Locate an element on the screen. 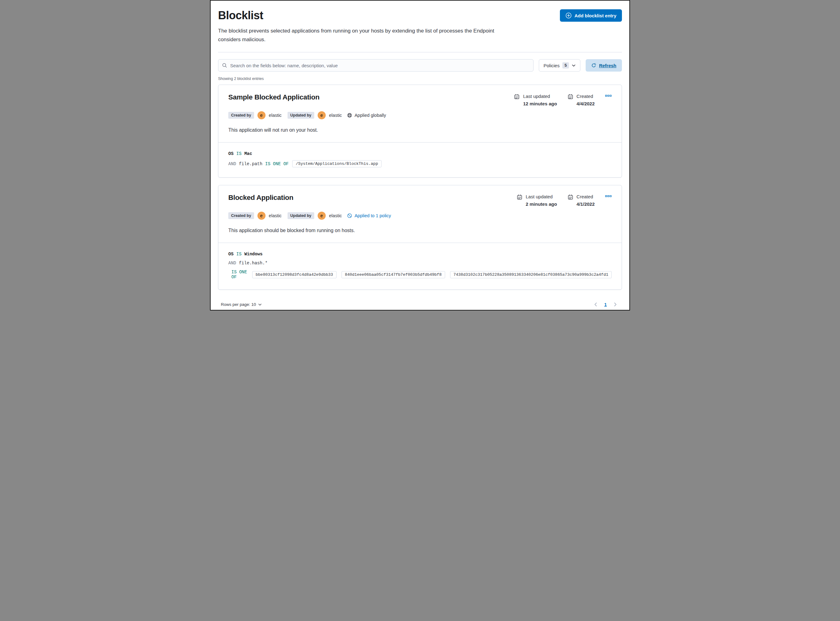 The width and height of the screenshot is (840, 621). search-input is located at coordinates (380, 65).